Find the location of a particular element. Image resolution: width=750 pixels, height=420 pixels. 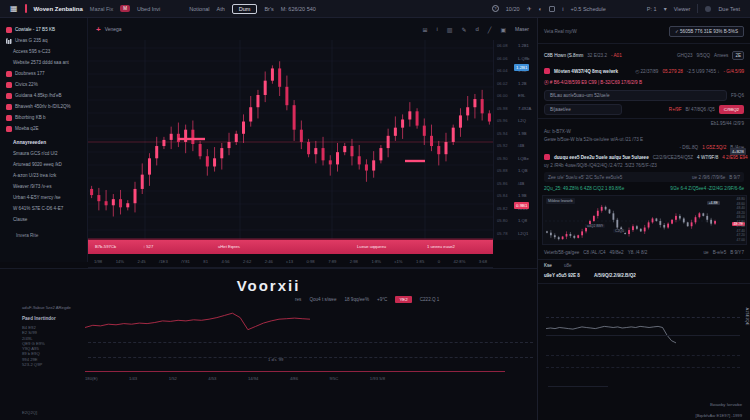

filter-icon: ▾ is located at coordinates (666, 8).